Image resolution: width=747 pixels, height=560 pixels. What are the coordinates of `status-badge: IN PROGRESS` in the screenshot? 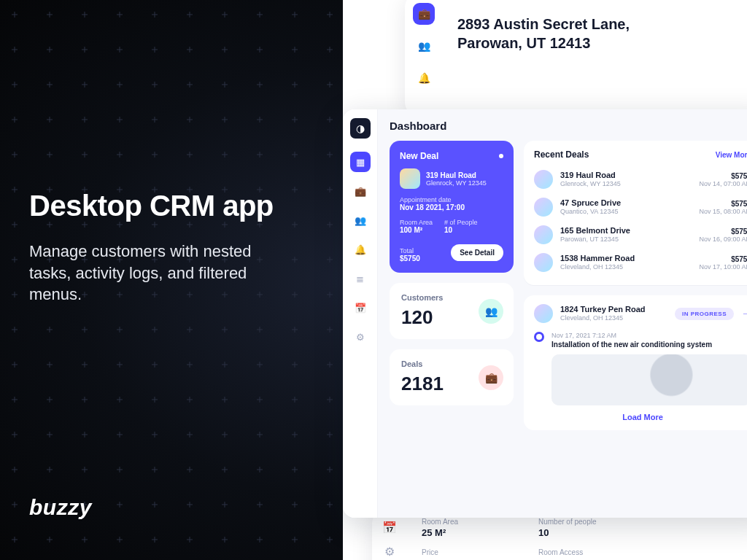 It's located at (705, 314).